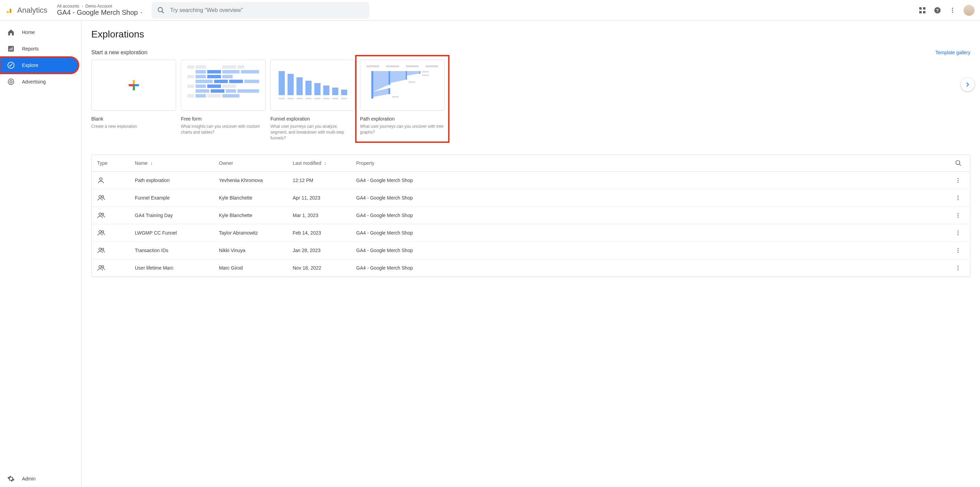 The image size is (980, 487). What do you see at coordinates (26, 10) in the screenshot?
I see `logo-block: Analytics` at bounding box center [26, 10].